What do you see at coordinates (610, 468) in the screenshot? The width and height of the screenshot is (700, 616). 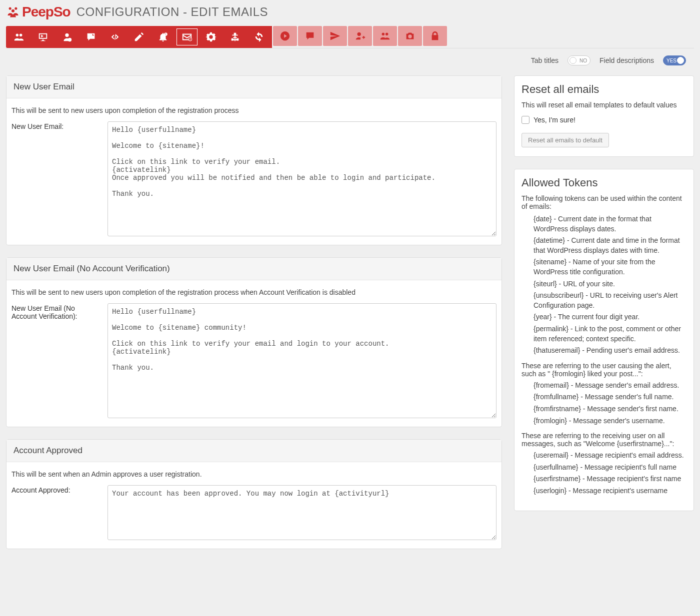 I see `token-item: {userfullname} - Message recipient's ful…` at bounding box center [610, 468].